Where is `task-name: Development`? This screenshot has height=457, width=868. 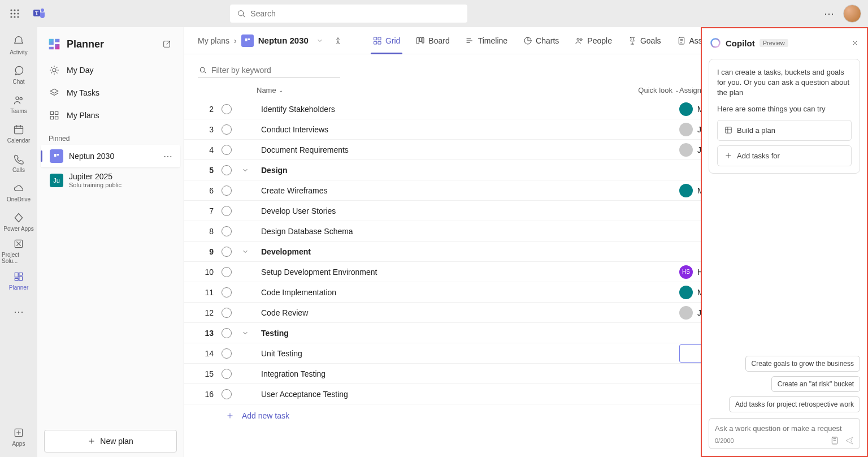 task-name: Development is located at coordinates (284, 252).